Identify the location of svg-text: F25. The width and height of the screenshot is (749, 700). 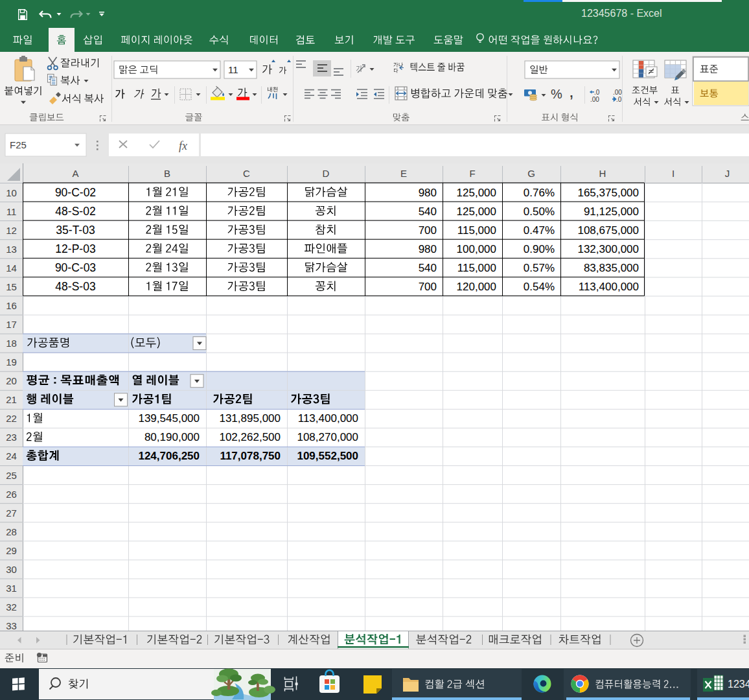
(18, 145).